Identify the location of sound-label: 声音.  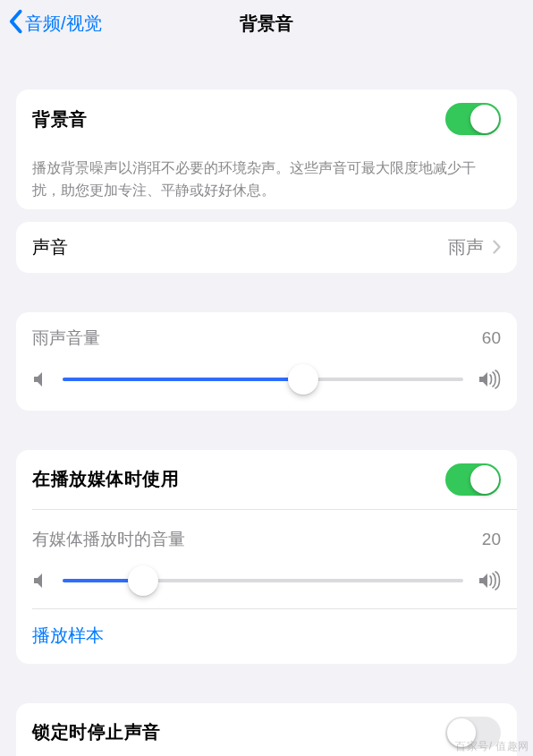
(50, 247).